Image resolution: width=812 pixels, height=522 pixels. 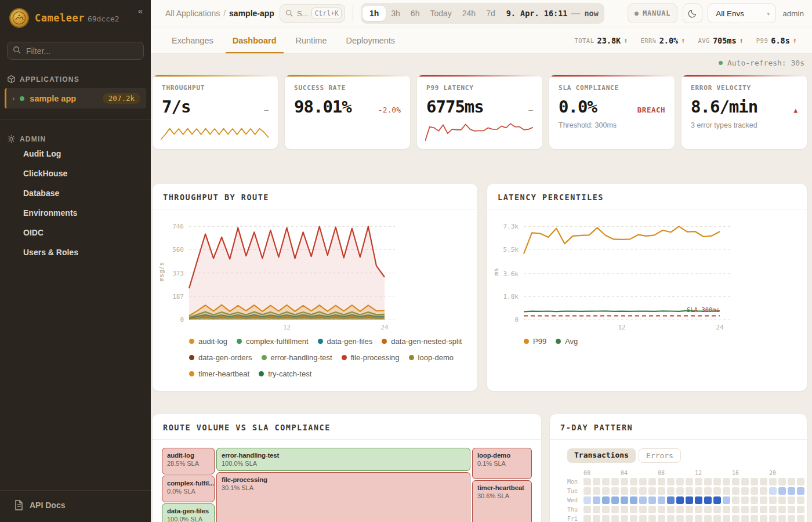 I want to click on range-6h: 6h, so click(x=415, y=13).